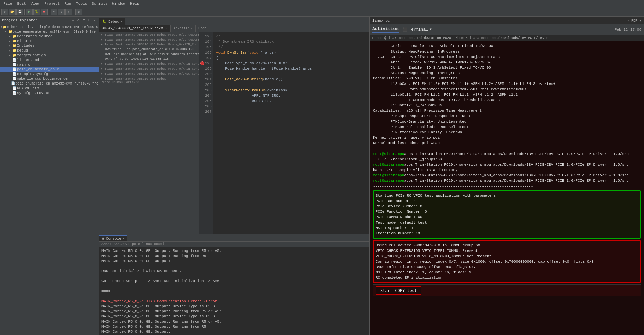  What do you see at coordinates (149, 69) in the screenshot?
I see `debug-item-4: ▶ Texas Instruments XDS110 USB Debug Pro…` at bounding box center [149, 69].